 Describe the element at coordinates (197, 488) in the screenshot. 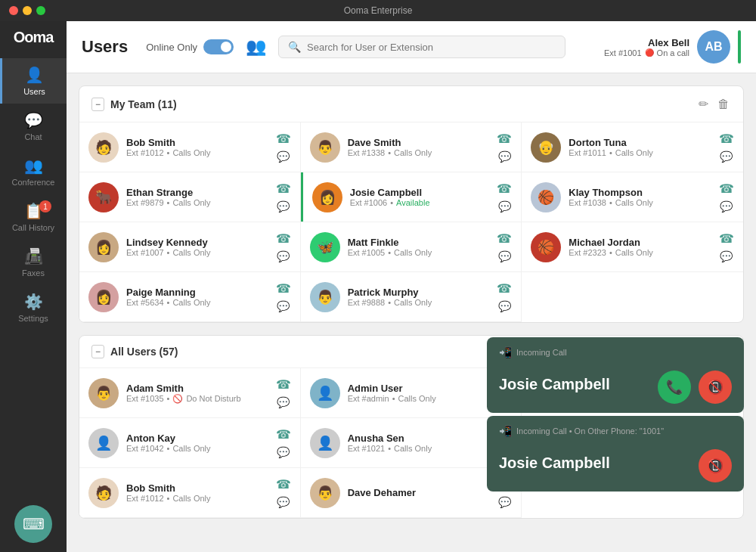

I see `user-card-name: Bob Smith` at that location.